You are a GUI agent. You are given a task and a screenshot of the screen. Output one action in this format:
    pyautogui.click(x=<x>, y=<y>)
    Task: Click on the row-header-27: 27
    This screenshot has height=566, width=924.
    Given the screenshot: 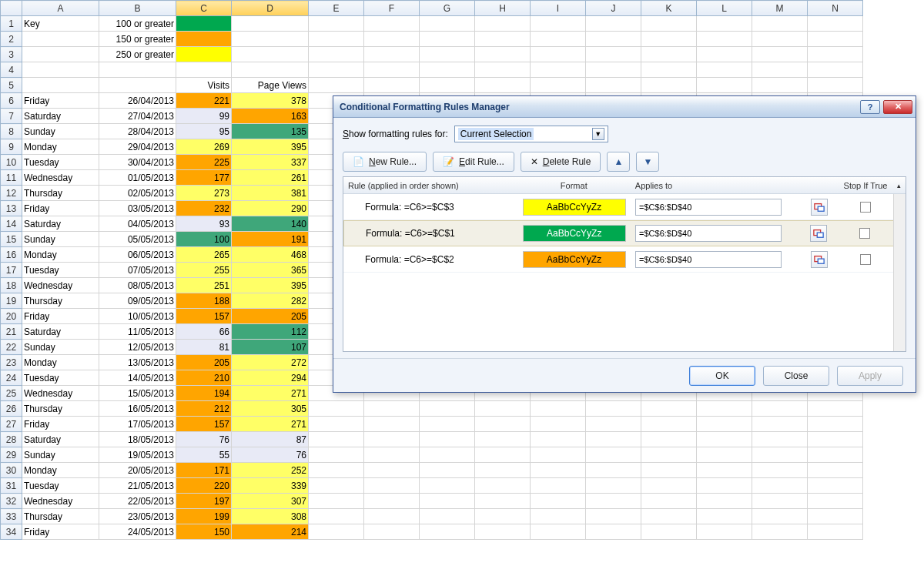 What is the action you would take?
    pyautogui.click(x=12, y=424)
    